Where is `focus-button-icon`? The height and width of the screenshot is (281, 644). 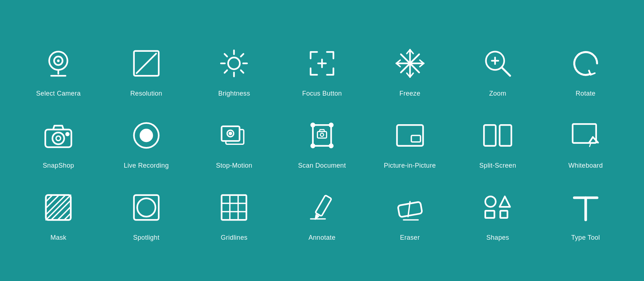
focus-button-icon is located at coordinates (322, 63).